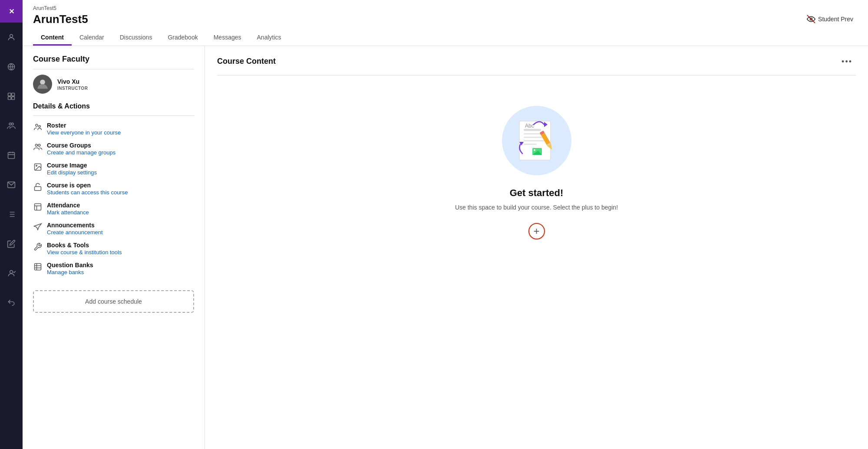  I want to click on faculty-info: Vivo Xu INSTRUCTOR, so click(73, 84).